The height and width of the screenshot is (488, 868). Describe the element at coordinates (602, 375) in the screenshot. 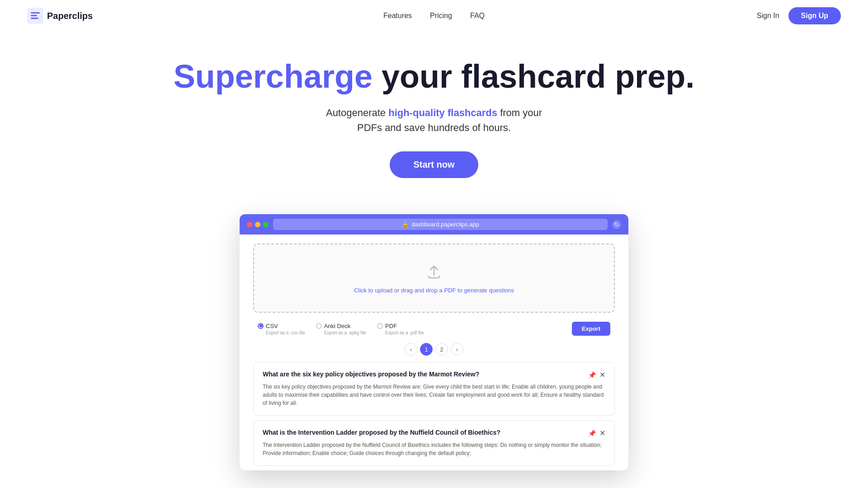

I see `flashcard-1-close-icon: ✕` at that location.